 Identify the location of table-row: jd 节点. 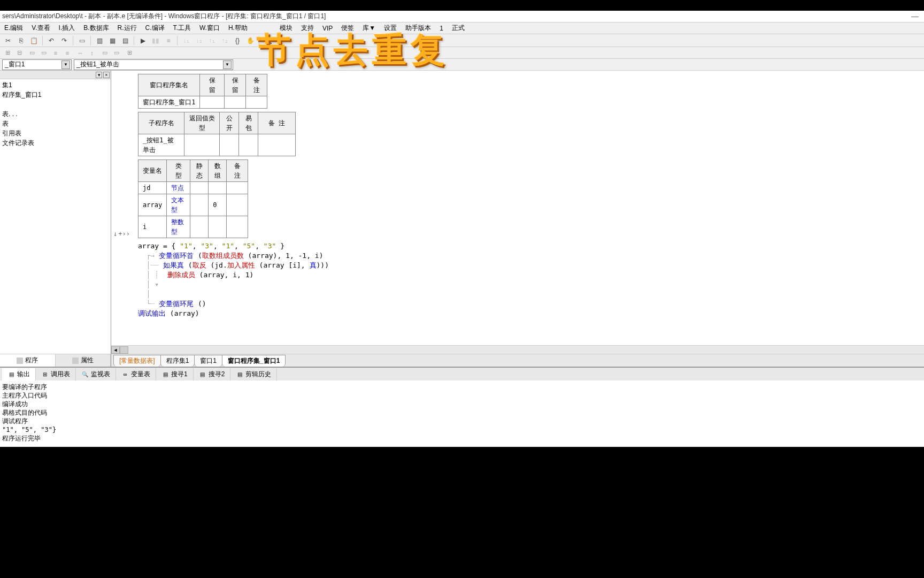
(194, 188).